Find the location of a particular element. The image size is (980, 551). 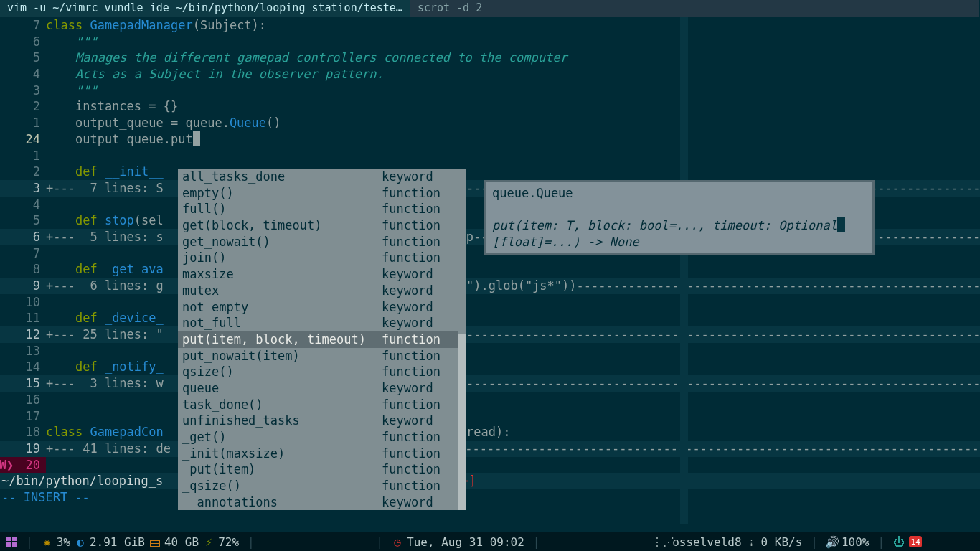

completion-item: put_nowait(item)function is located at coordinates (318, 356).